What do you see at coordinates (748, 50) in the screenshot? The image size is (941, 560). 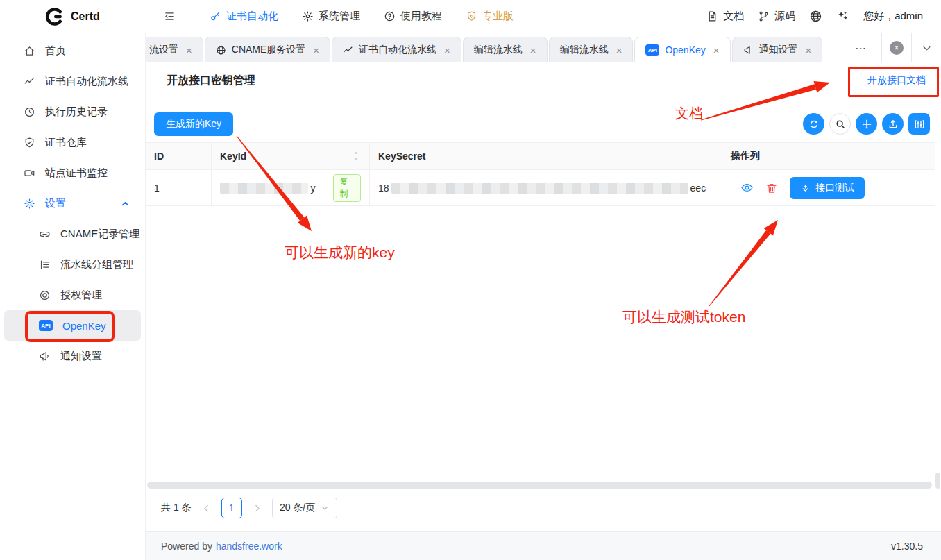 I see `megaphone-icon` at bounding box center [748, 50].